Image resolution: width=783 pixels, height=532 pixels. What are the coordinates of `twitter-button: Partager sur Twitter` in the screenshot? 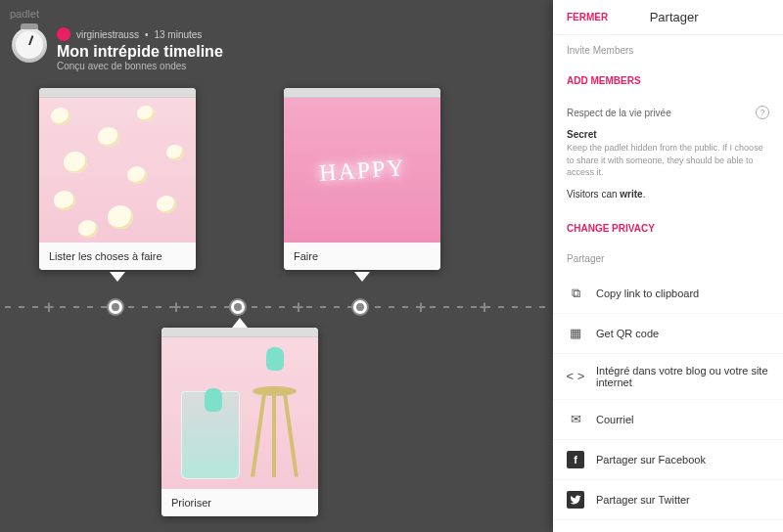 It's located at (668, 501).